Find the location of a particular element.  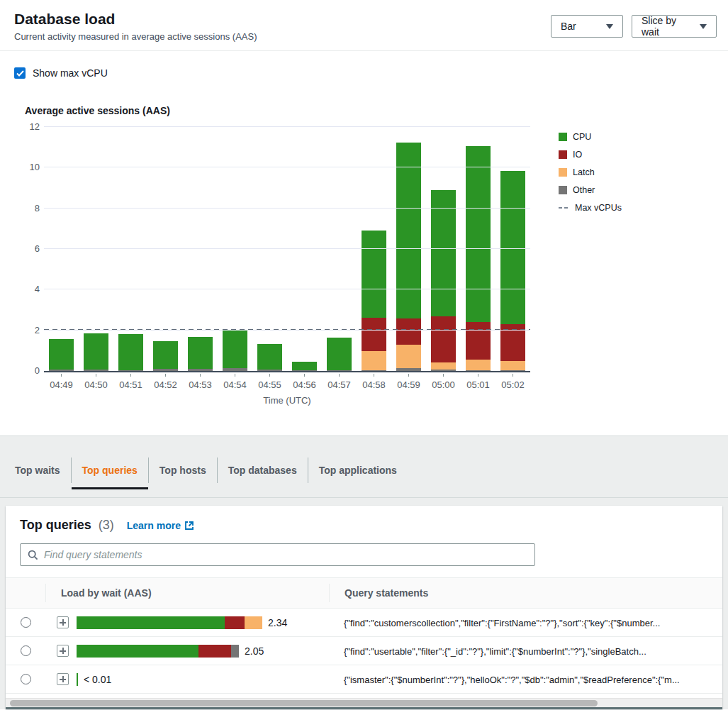

learn-more-link: Learn more is located at coordinates (160, 526).